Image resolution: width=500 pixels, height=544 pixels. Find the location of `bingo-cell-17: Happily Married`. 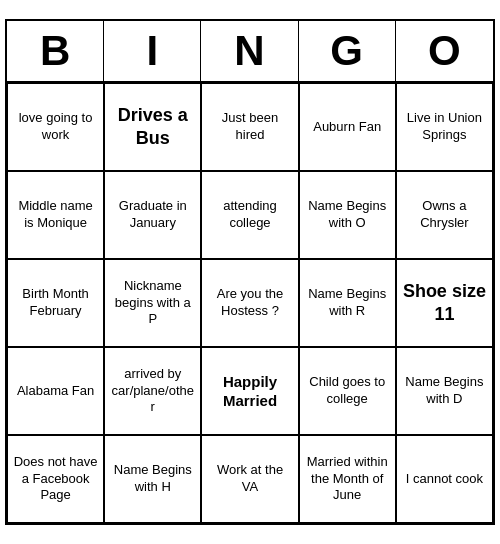

bingo-cell-17: Happily Married is located at coordinates (250, 391).